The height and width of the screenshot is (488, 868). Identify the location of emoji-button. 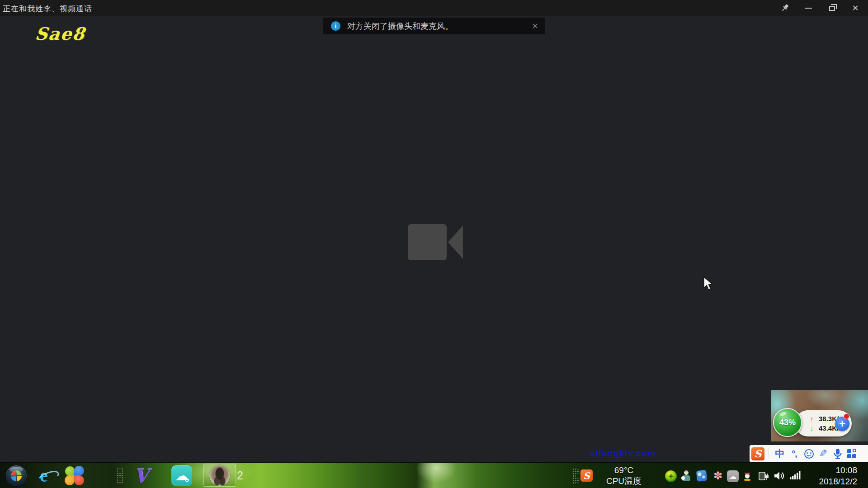
(809, 454).